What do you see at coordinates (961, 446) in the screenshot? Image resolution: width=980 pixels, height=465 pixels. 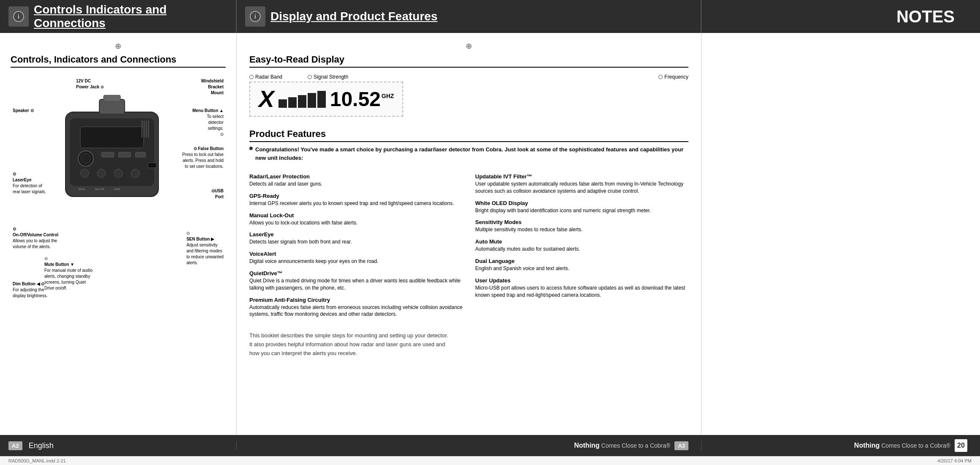 I see `footer-page-number: 20` at bounding box center [961, 446].